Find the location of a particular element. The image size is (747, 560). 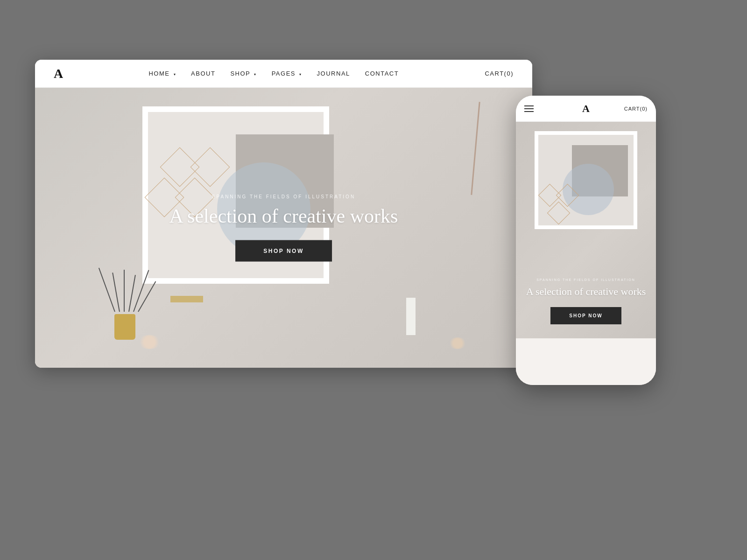

candle-decoration is located at coordinates (411, 316).